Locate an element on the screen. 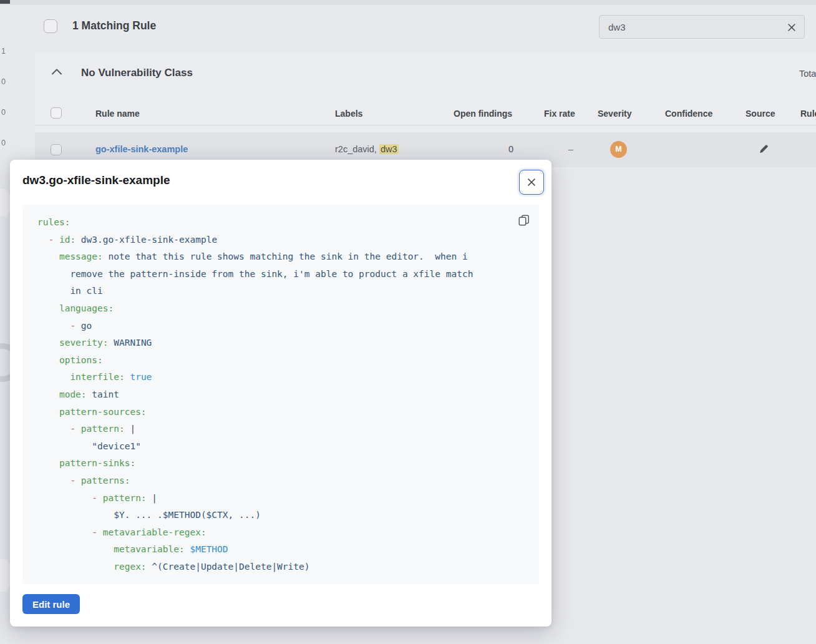 This screenshot has height=644, width=816. select-all-checkbox is located at coordinates (51, 26).